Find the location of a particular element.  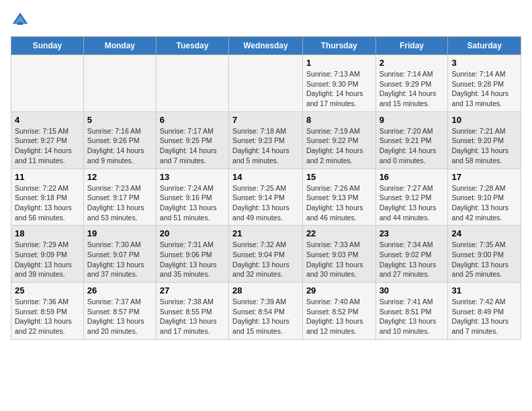

cell-day-number: 27 is located at coordinates (192, 290).